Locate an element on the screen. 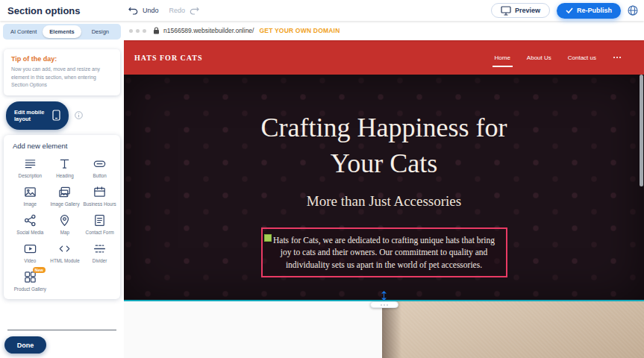 This screenshot has height=358, width=644. contact-form-icon is located at coordinates (100, 221).